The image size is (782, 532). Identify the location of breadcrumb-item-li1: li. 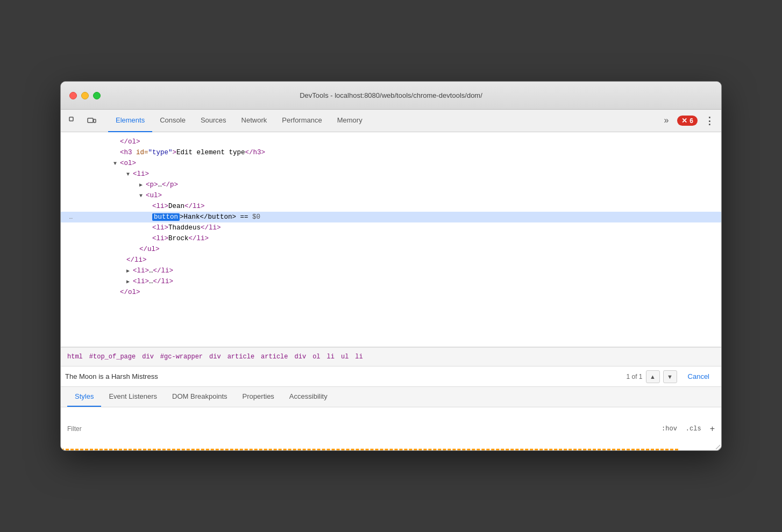
(331, 357).